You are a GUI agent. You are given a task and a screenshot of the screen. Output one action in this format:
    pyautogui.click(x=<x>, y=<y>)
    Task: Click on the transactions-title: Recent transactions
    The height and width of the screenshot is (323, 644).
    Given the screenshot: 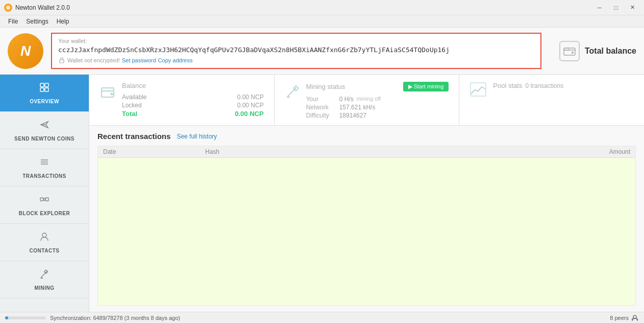 What is the action you would take?
    pyautogui.click(x=134, y=136)
    